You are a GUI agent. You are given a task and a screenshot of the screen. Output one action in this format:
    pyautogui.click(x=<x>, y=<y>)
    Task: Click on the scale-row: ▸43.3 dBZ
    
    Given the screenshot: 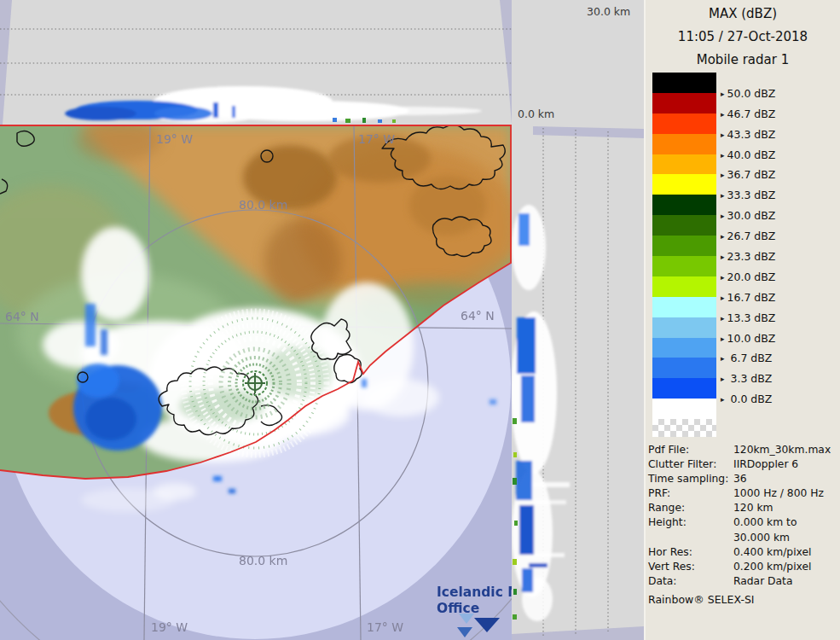 What is the action you would take?
    pyautogui.click(x=744, y=124)
    